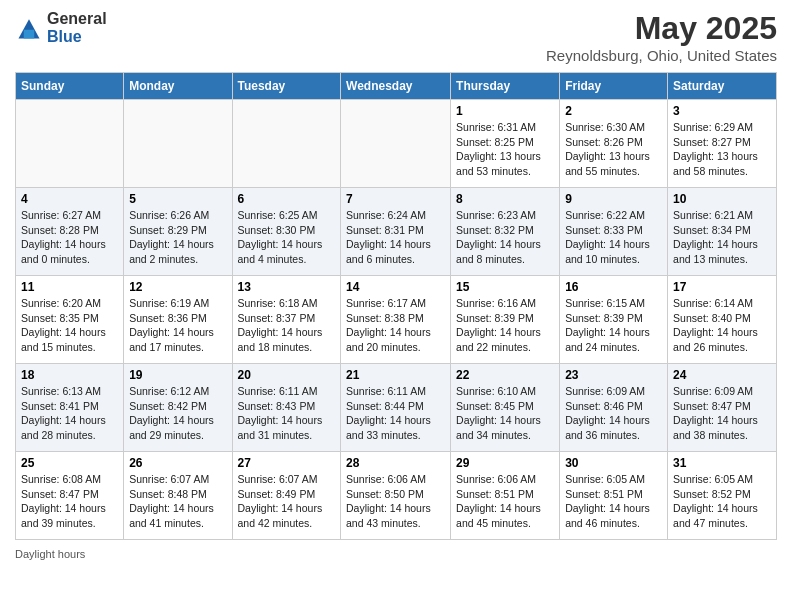  I want to click on calendar-cell: 2Sunrise: 6:30 AM Sunset: 8:26 PM Daylig…, so click(614, 144).